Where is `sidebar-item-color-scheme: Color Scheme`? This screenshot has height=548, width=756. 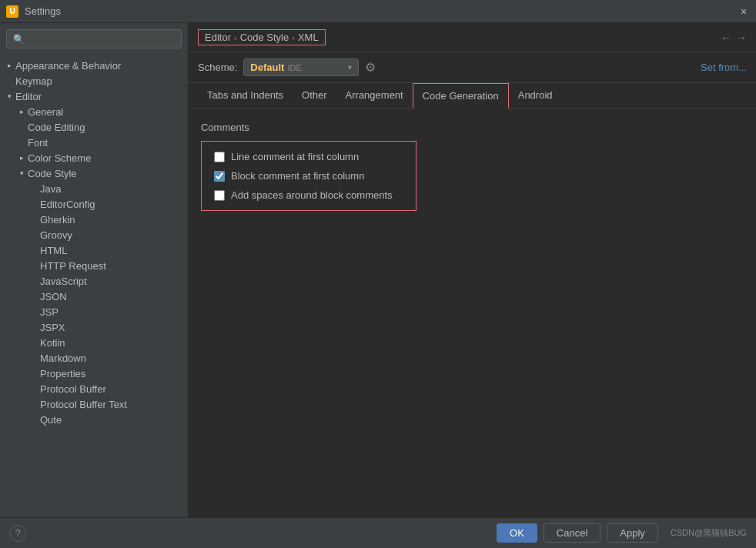
sidebar-item-color-scheme: Color Scheme is located at coordinates (94, 158).